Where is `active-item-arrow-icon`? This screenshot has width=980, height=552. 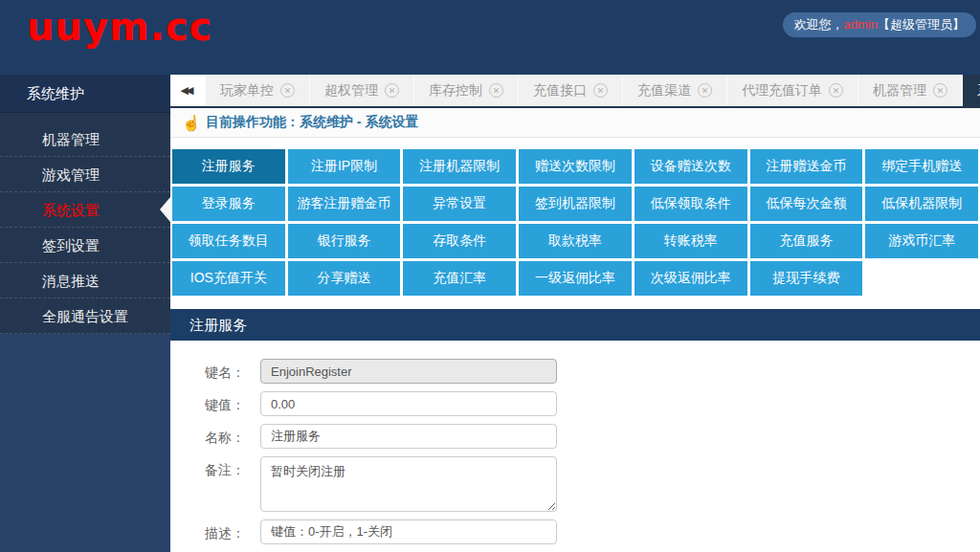 active-item-arrow-icon is located at coordinates (165, 210).